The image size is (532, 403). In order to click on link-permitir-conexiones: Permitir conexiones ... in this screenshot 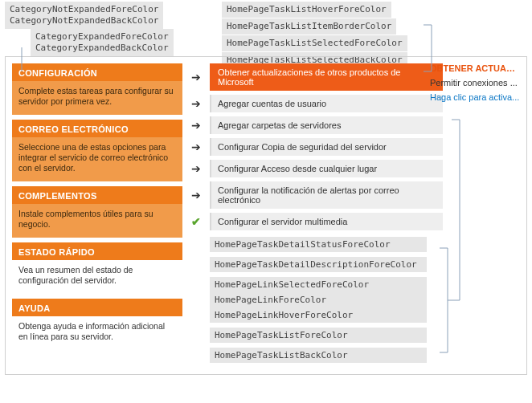, I will do `click(475, 83)`.